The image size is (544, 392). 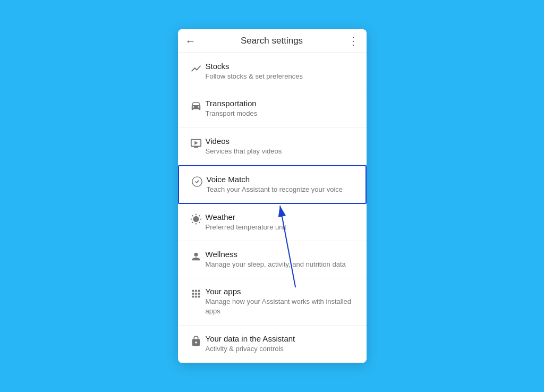 What do you see at coordinates (272, 72) in the screenshot?
I see `setting-item-stocks: Stocks Follow stocks & set preferences` at bounding box center [272, 72].